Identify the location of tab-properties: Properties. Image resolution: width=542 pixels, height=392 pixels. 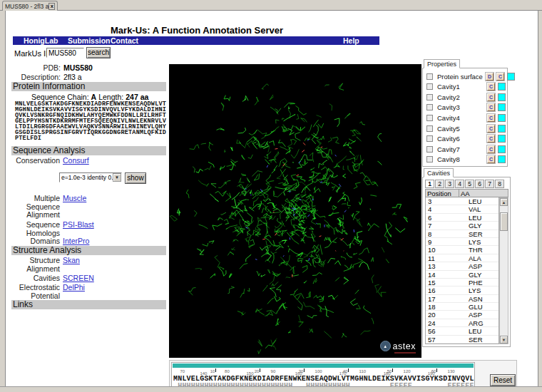
(442, 64).